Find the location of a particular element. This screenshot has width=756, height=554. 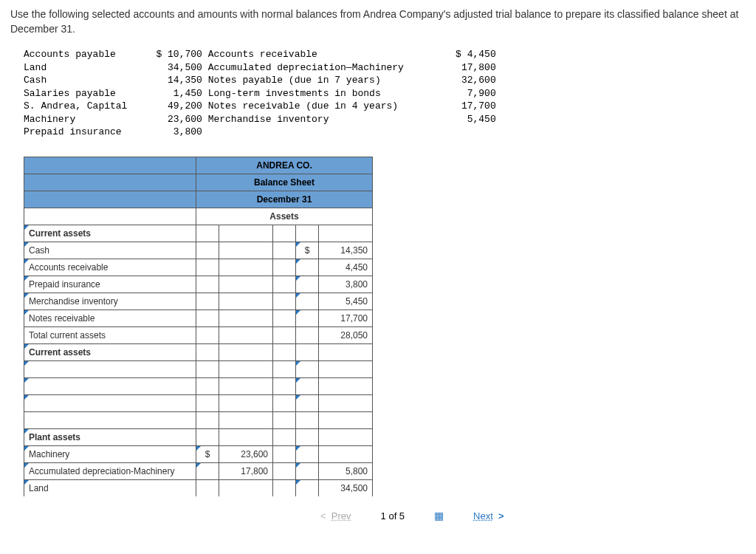

assets-header: Assets is located at coordinates (285, 217).